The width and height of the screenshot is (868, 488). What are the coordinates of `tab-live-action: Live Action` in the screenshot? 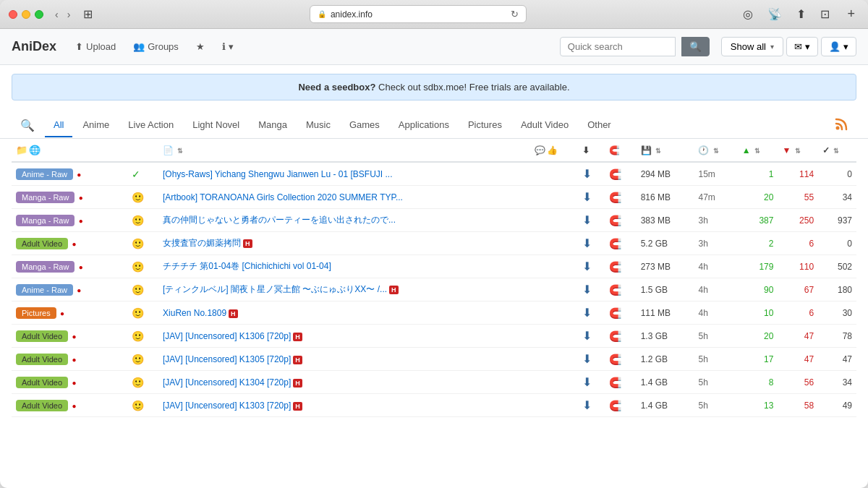 It's located at (150, 126).